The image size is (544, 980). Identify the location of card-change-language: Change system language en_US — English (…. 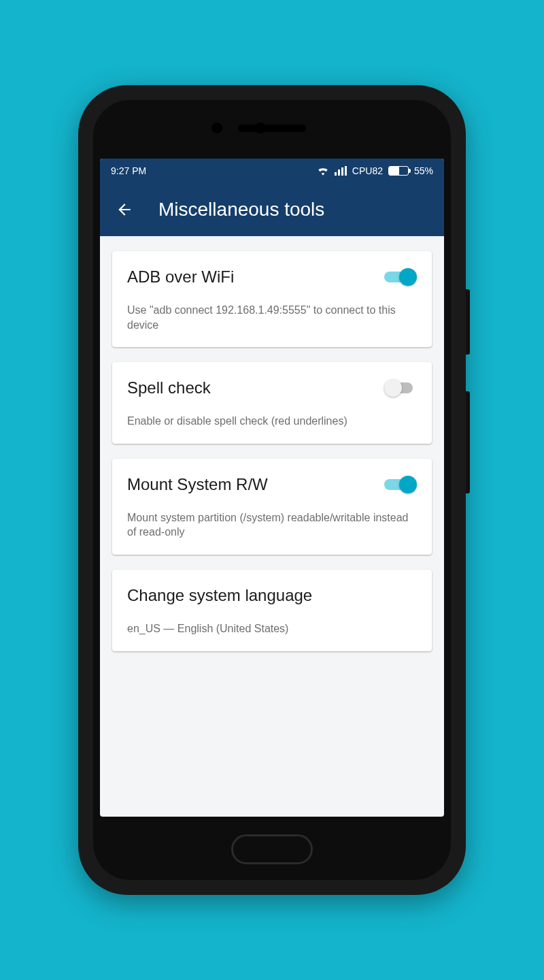
(272, 610).